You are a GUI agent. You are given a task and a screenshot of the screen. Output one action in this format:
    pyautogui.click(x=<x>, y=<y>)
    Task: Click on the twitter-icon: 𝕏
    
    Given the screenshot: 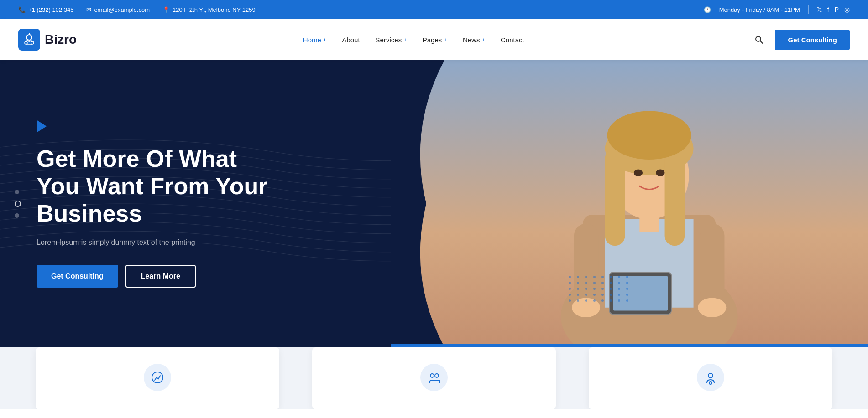 What is the action you would take?
    pyautogui.click(x=820, y=10)
    